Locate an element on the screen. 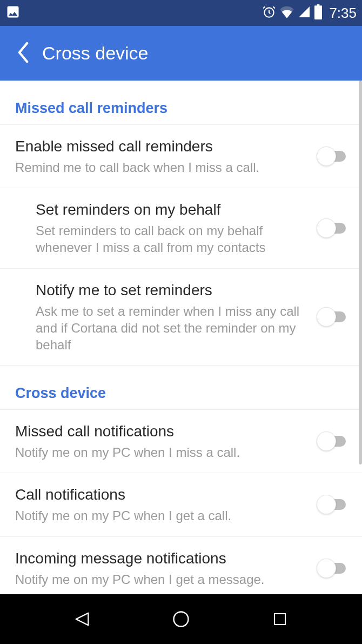 This screenshot has width=362, height=644. toggle-set-reminders-behalf is located at coordinates (334, 228).